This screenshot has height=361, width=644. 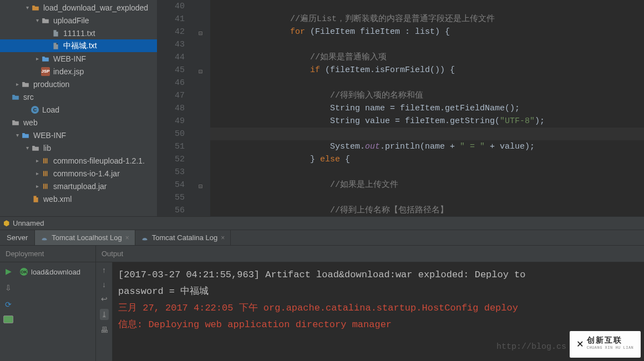 I want to click on code-line: } else {, so click(x=427, y=160).